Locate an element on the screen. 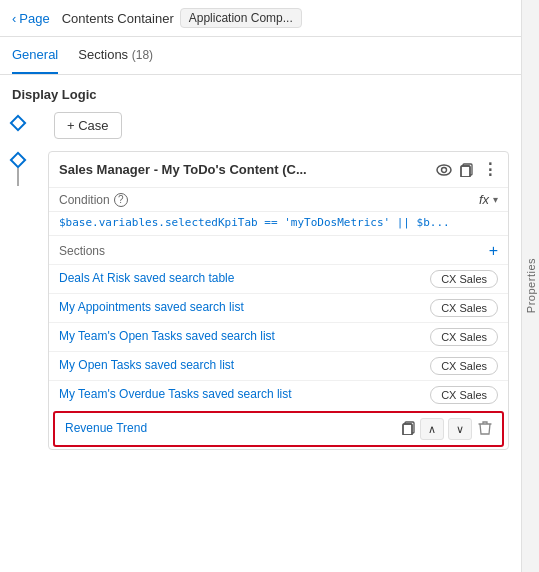 The width and height of the screenshot is (539, 572). section-name: Deals At Risk saved search table is located at coordinates (244, 279).